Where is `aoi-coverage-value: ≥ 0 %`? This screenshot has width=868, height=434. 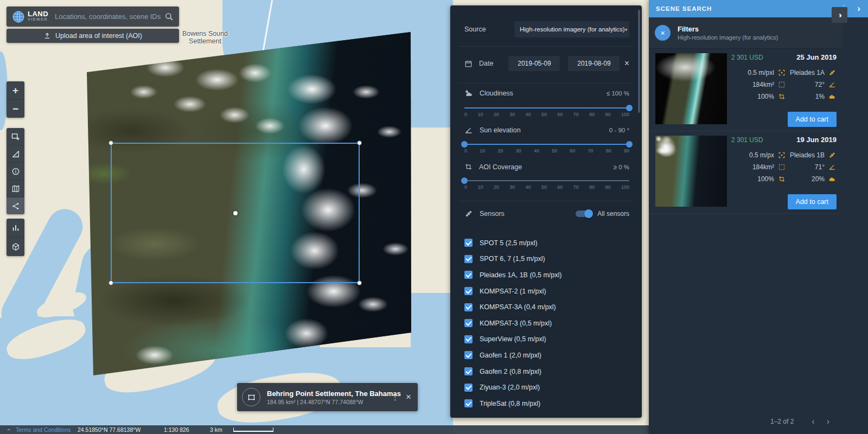 aoi-coverage-value: ≥ 0 % is located at coordinates (622, 167).